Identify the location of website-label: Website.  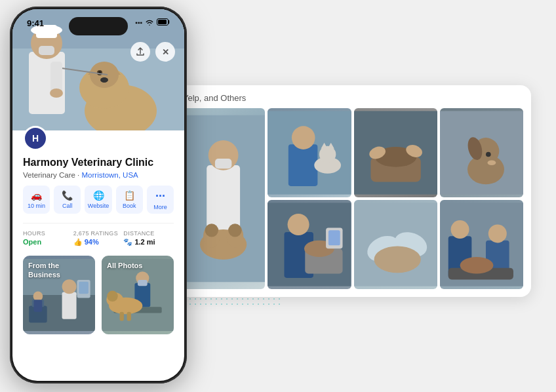
(98, 206).